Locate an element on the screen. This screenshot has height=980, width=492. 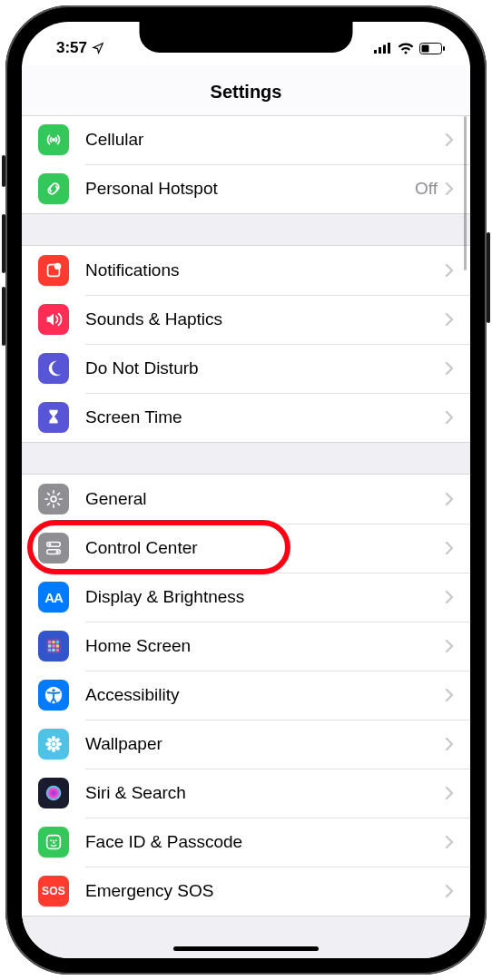
row-siri: Siri & Search is located at coordinates (246, 793).